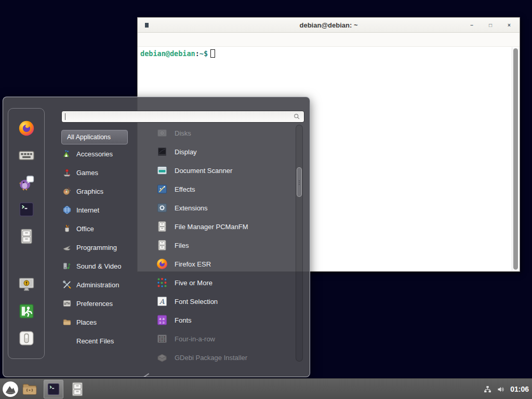 The width and height of the screenshot is (532, 399). Describe the element at coordinates (67, 191) in the screenshot. I see `graphics-icon` at that location.